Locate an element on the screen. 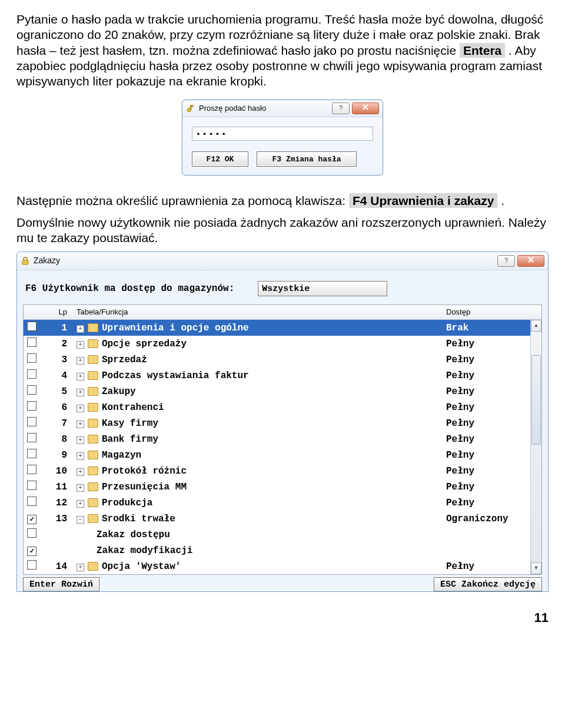 The image size is (565, 728). row-label-cell: +Bank firmy is located at coordinates (260, 439).